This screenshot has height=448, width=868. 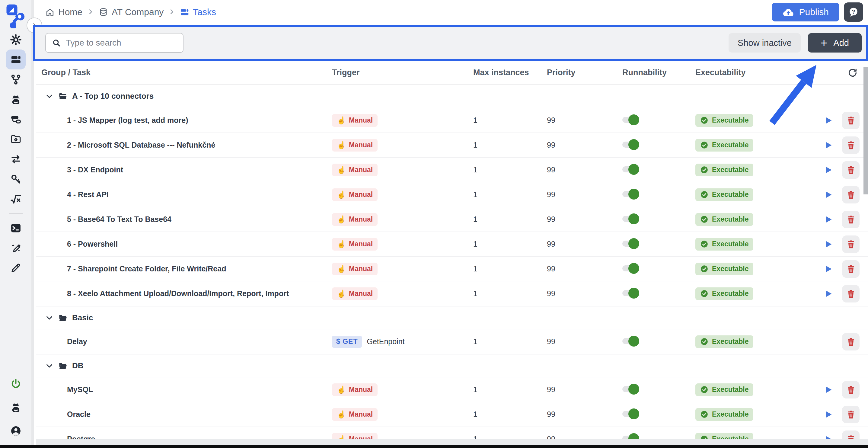 What do you see at coordinates (452, 170) in the screenshot?
I see `table-row: 3 - DX Endpoint☝Manual199Executable` at bounding box center [452, 170].